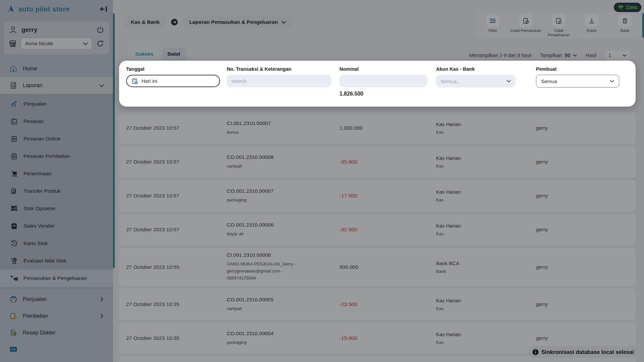 The image size is (644, 362). Describe the element at coordinates (102, 316) in the screenshot. I see `chevron-right-icon` at that location.